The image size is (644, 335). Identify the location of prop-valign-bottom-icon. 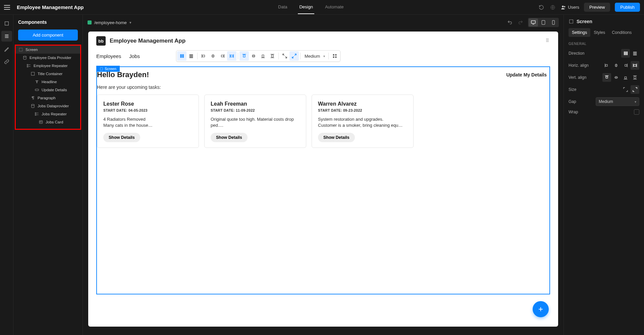
(626, 77).